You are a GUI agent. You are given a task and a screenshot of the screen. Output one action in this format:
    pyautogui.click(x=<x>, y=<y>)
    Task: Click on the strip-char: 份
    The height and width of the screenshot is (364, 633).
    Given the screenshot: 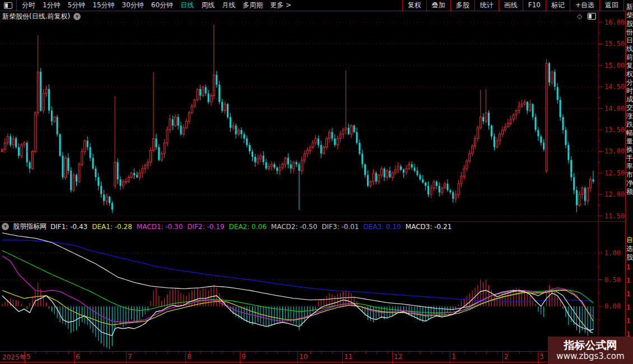 What is the action you would take?
    pyautogui.click(x=630, y=32)
    